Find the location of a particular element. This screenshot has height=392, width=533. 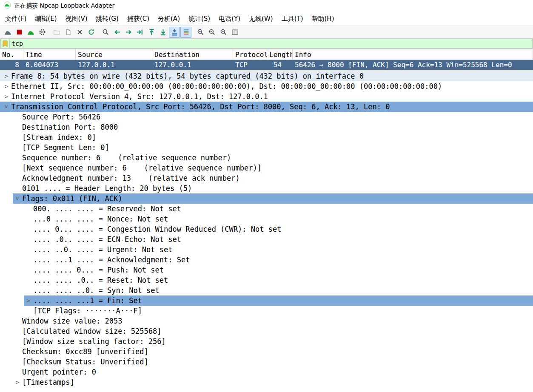

detail-row: >Frame 8: 54 bytes on wire (432 bits), 5… is located at coordinates (266, 76).